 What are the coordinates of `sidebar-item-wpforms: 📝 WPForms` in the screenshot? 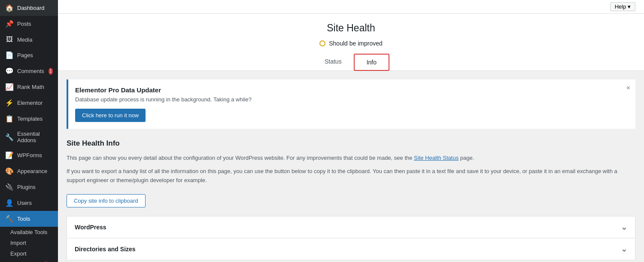 It's located at (29, 155).